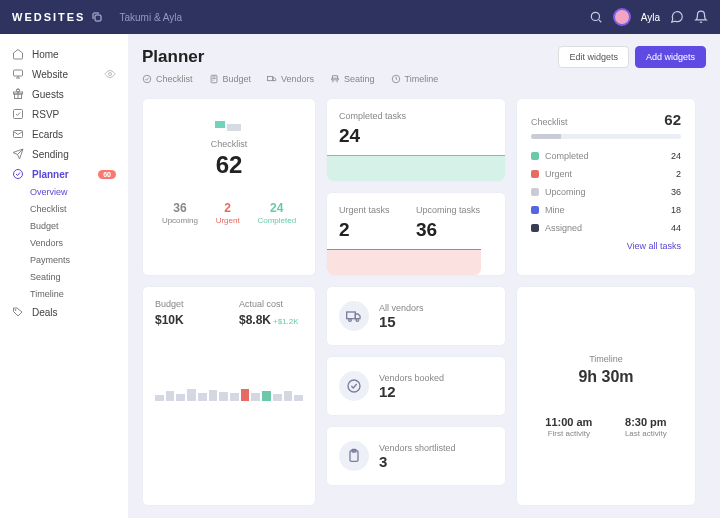  Describe the element at coordinates (79, 209) in the screenshot. I see `sub-item-checklist: Checklist` at that location.